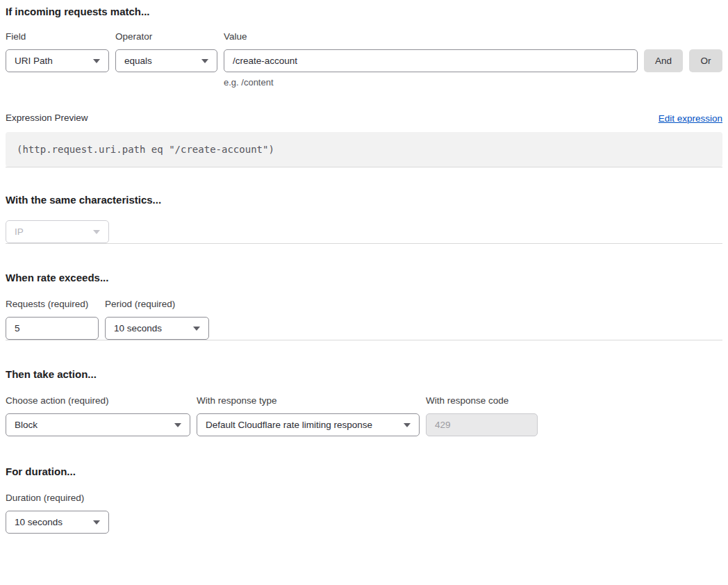 The height and width of the screenshot is (585, 728). What do you see at coordinates (364, 278) in the screenshot?
I see `rate-section-heading: When rate exceeds...` at bounding box center [364, 278].